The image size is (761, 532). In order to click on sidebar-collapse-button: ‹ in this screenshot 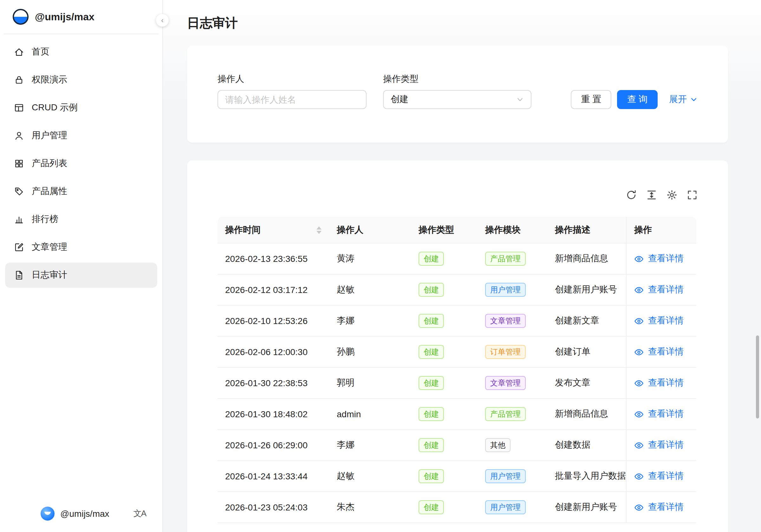, I will do `click(162, 20)`.